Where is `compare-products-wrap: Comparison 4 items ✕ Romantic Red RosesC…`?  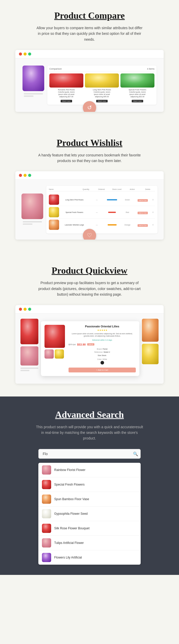 compare-products-wrap: Comparison 4 items ✕ Romantic Red RosesC… is located at coordinates (102, 85).